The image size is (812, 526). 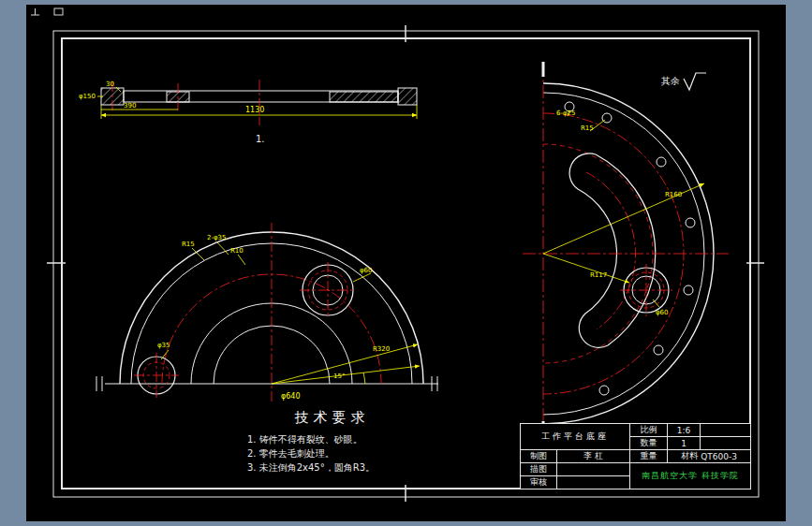 I want to click on material-cell: 材料 QT600-3, so click(x=710, y=457).